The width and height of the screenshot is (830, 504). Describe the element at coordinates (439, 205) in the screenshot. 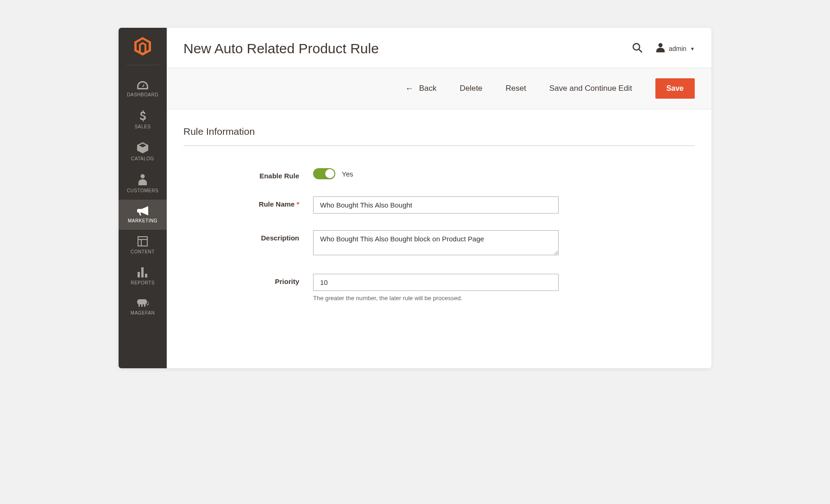

I see `form-row-rule-name: Rule Name*` at that location.